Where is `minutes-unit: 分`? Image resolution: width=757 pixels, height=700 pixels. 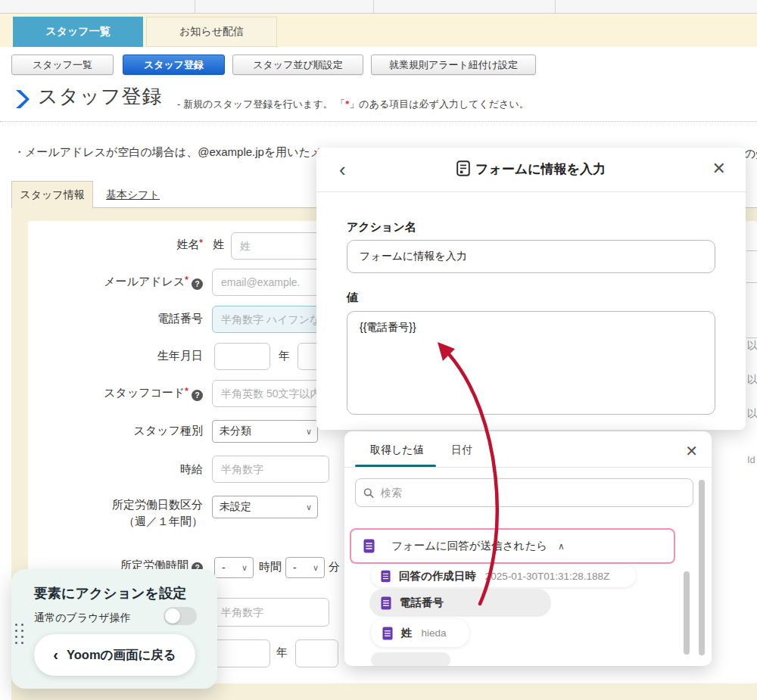 minutes-unit: 分 is located at coordinates (335, 568).